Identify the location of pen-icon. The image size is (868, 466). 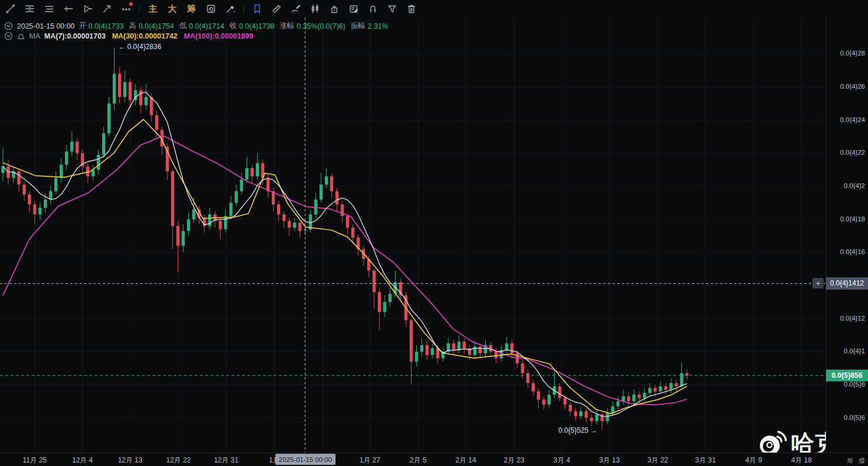
(296, 9).